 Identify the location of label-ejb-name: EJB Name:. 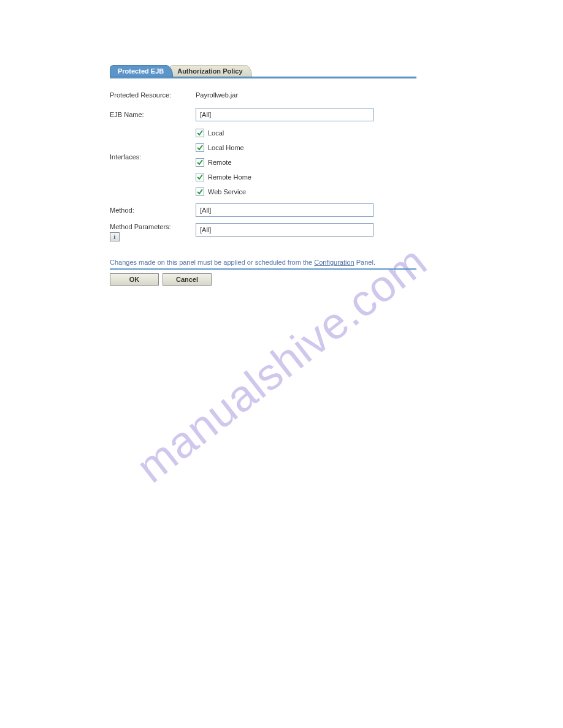
(153, 115).